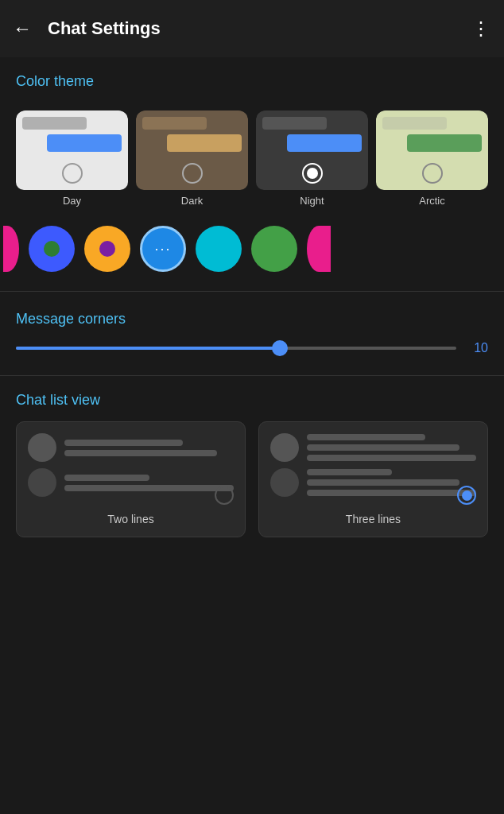 The width and height of the screenshot is (504, 814). I want to click on theme-dark-preview, so click(192, 150).